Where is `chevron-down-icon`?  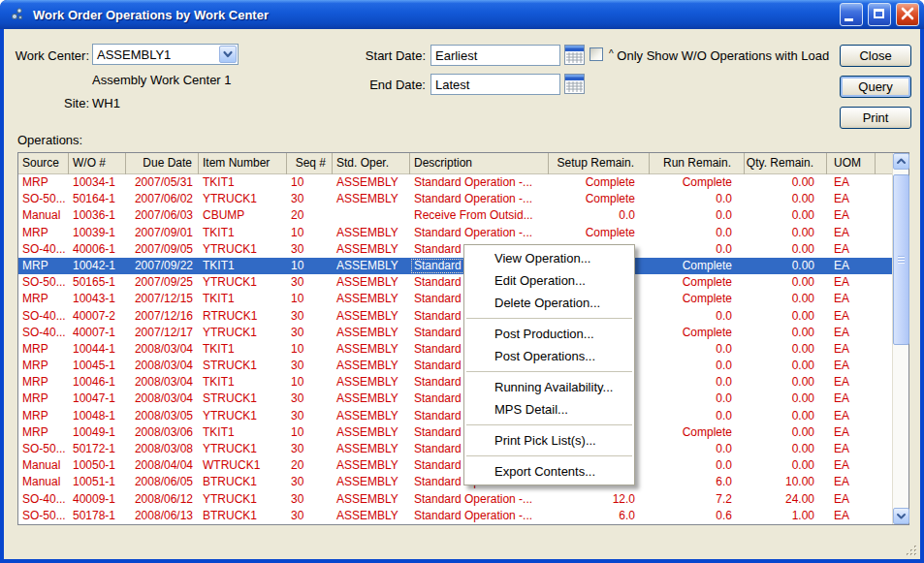
chevron-down-icon is located at coordinates (902, 516).